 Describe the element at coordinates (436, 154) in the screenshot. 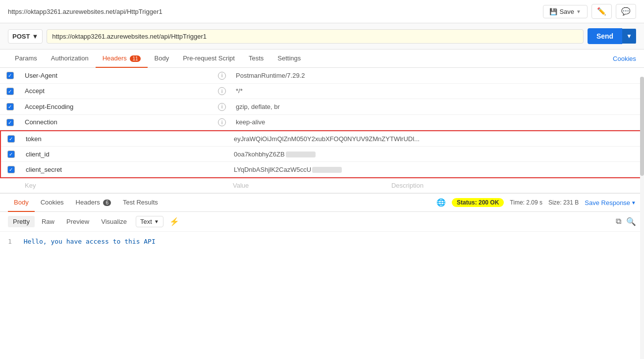

I see `header-value: 0oa7kohbhyZ6ZB` at that location.